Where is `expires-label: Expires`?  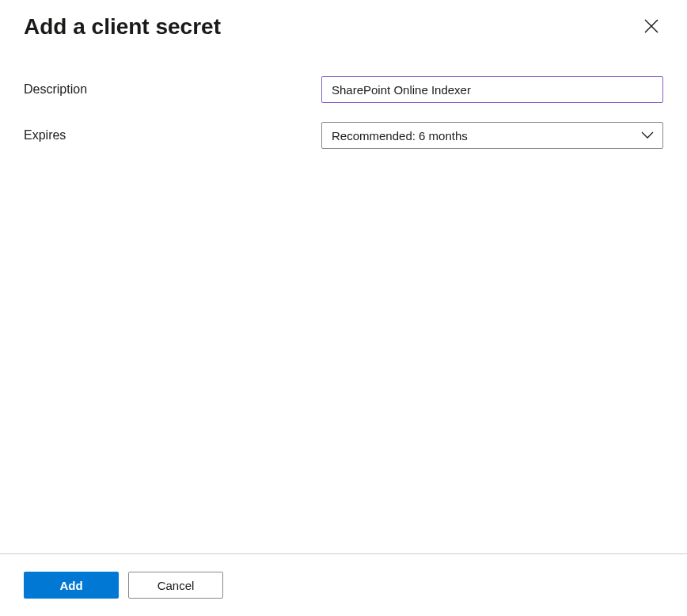
expires-label: Expires is located at coordinates (173, 135).